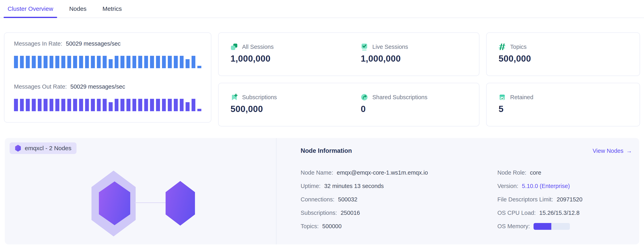  What do you see at coordinates (522, 97) in the screenshot?
I see `stat-label: Retained` at bounding box center [522, 97].